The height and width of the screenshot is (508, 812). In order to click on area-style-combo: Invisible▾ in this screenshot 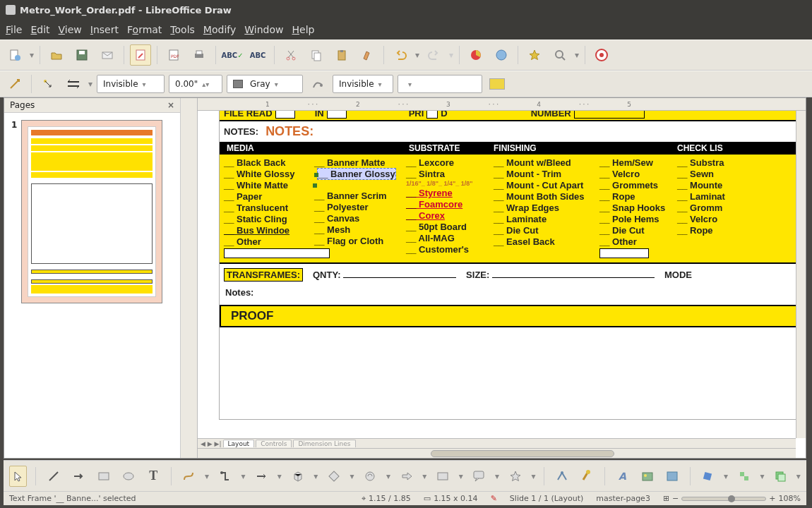, I will do `click(363, 84)`.